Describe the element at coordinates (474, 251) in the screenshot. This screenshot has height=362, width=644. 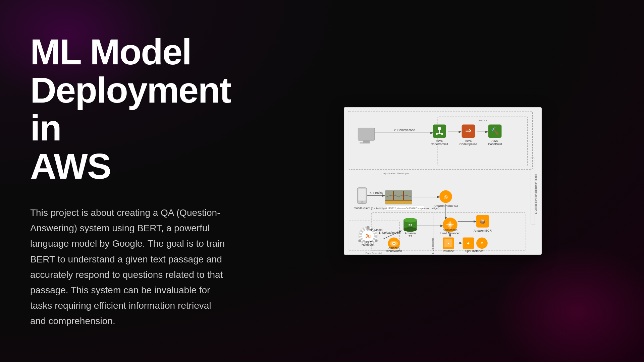
I see `svg-text: Spot Instance` at that location.